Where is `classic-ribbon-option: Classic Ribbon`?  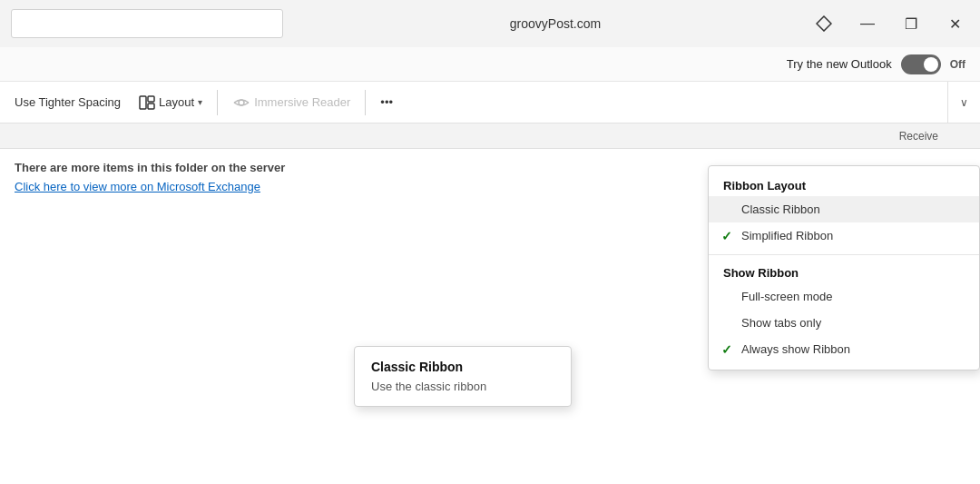 classic-ribbon-option: Classic Ribbon is located at coordinates (844, 209).